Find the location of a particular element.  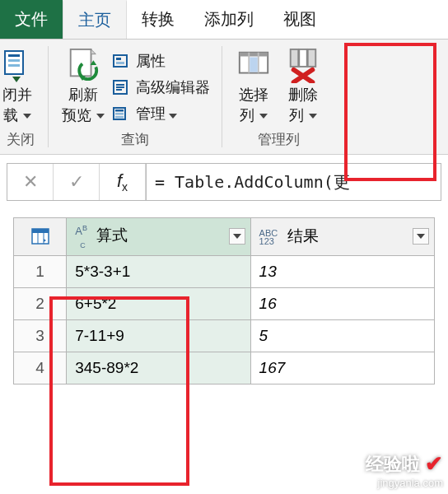

formula-confirm-button: ✓ is located at coordinates (77, 182).